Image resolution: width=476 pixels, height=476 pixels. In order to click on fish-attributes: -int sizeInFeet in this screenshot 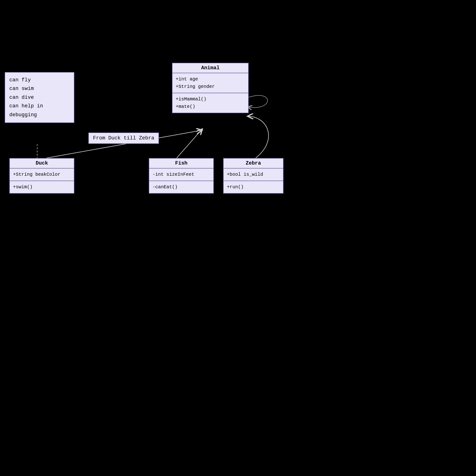, I will do `click(181, 175)`.